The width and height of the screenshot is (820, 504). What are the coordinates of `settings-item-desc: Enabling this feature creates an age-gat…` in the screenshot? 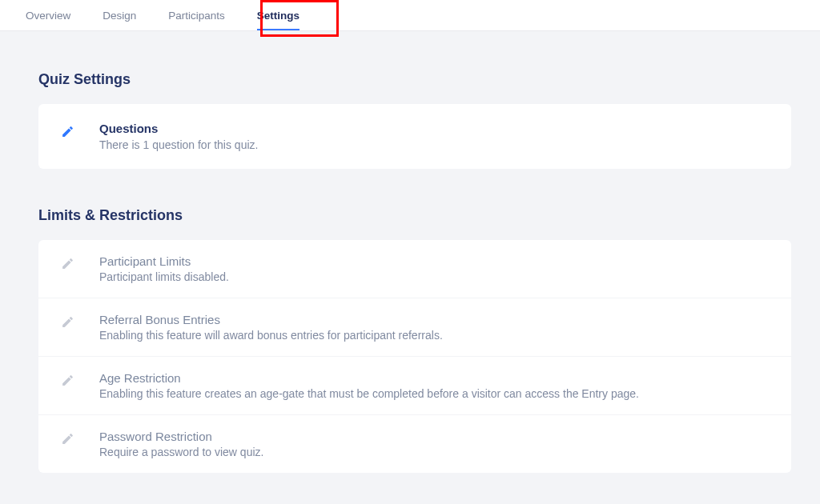 It's located at (434, 394).